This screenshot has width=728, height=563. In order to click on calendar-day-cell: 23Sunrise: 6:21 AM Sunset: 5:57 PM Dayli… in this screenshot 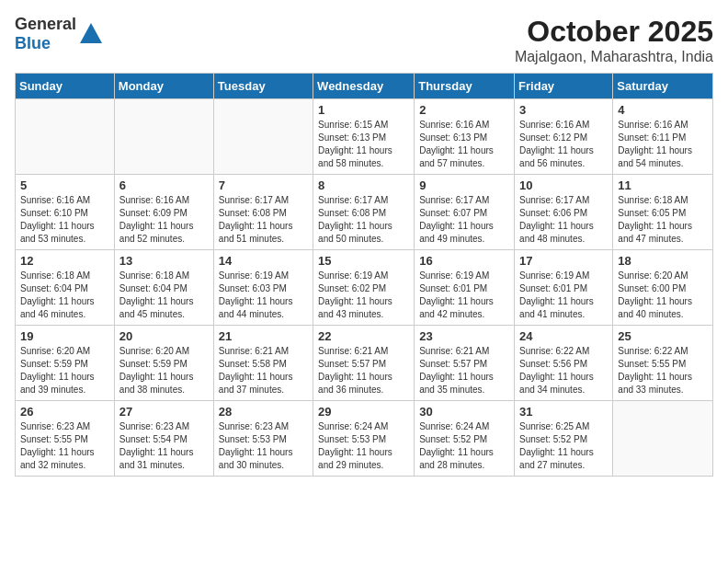, I will do `click(465, 363)`.